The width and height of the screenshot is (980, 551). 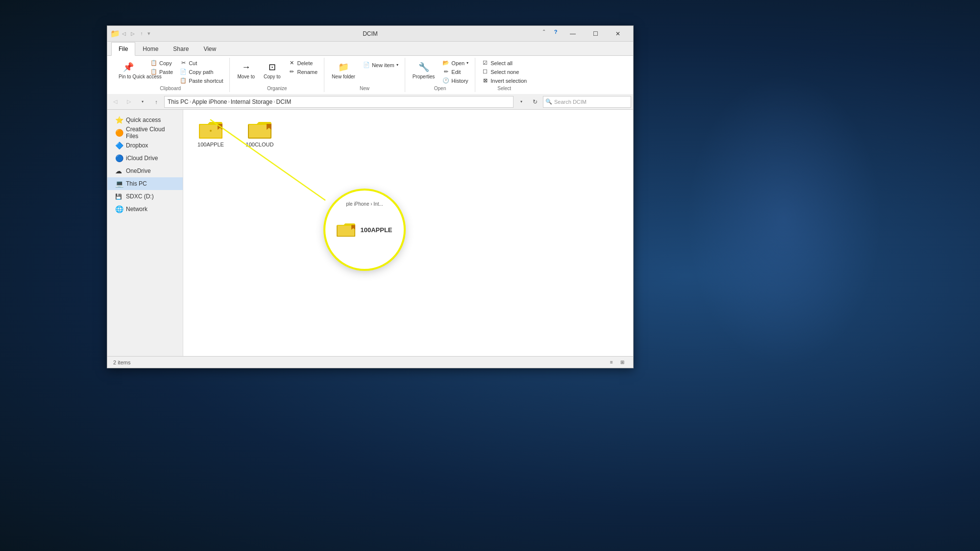 I want to click on minimize-btn: —, so click(x=573, y=34).